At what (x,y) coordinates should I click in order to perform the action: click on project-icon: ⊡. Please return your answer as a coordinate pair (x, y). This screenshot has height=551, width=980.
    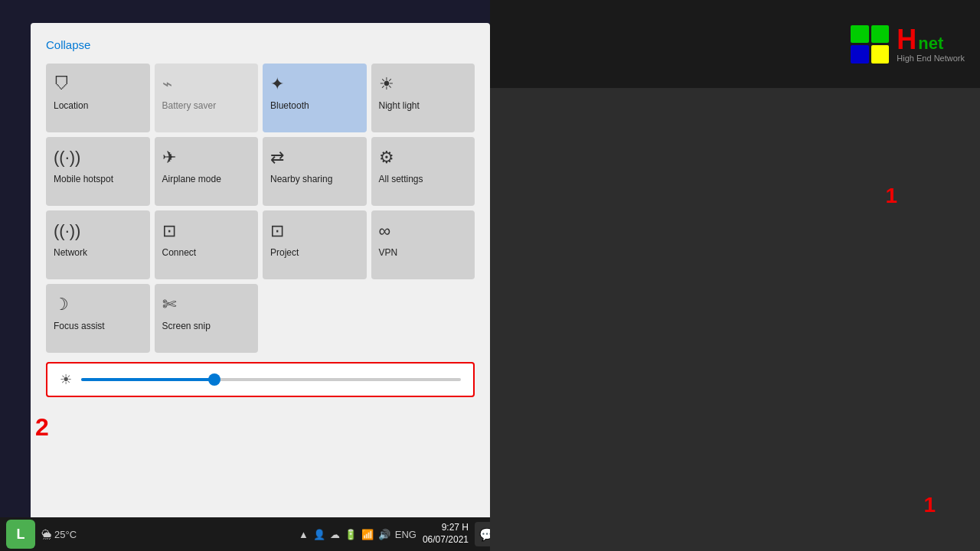
    Looking at the image, I should click on (277, 231).